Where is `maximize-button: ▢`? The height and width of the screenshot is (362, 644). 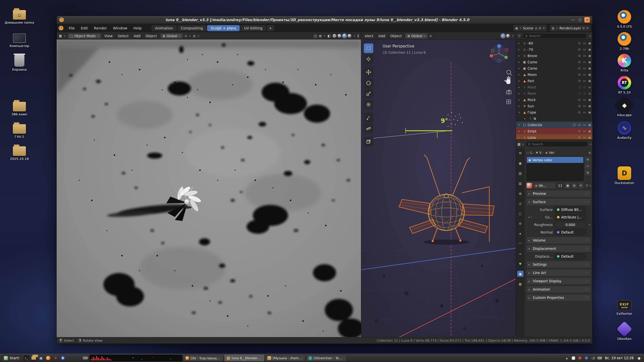
maximize-button: ▢ is located at coordinates (580, 20).